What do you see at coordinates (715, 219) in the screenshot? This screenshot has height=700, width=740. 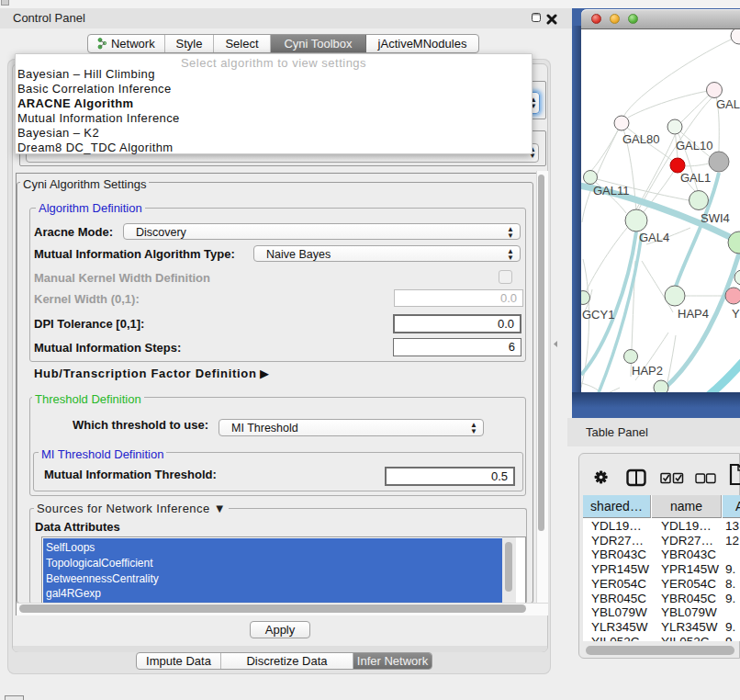 I see `svg-text: SWI4` at bounding box center [715, 219].